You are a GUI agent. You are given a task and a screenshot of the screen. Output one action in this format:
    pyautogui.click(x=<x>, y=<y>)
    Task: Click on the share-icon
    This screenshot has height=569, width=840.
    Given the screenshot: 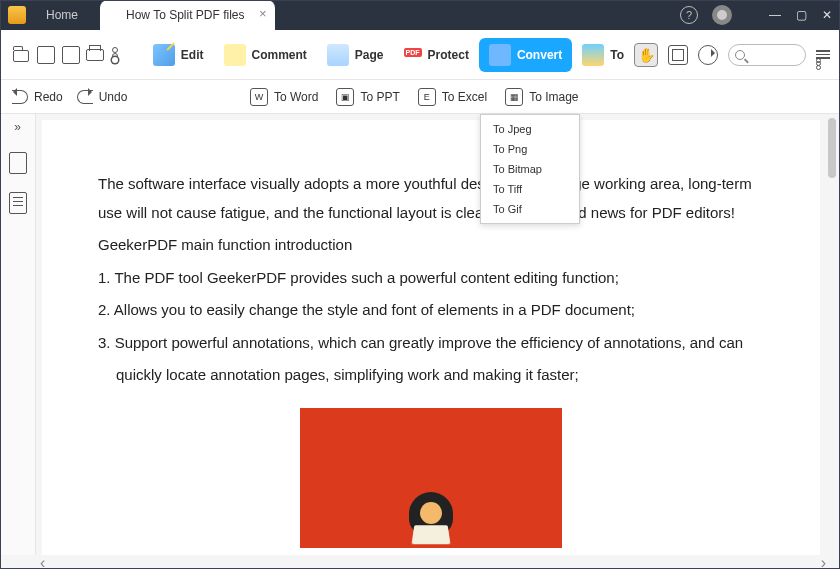 What is the action you would take?
    pyautogui.click(x=115, y=55)
    